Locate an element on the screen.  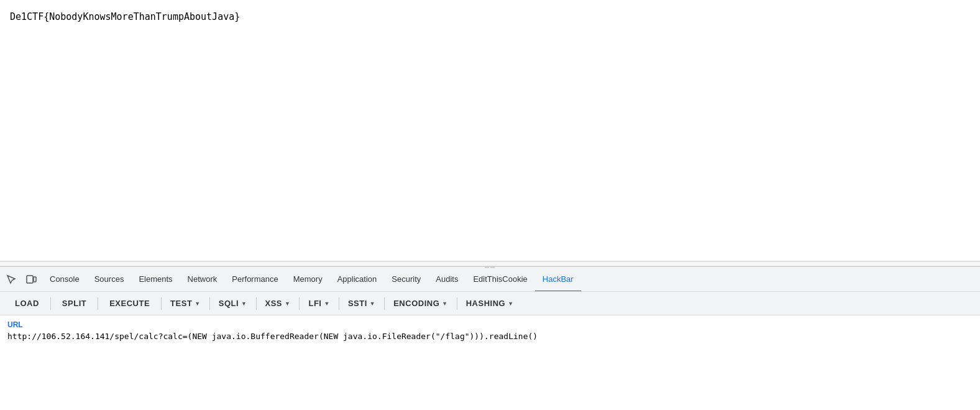
tab-application: Application is located at coordinates (357, 280).